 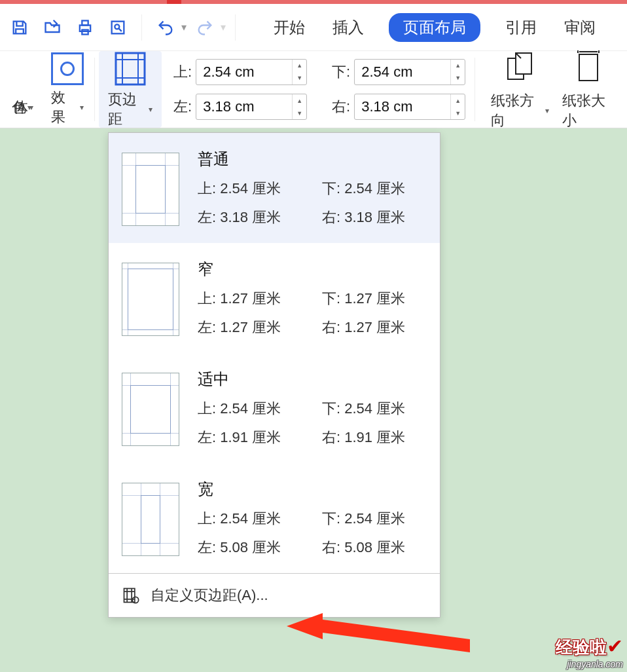 I want to click on margin-left-input: 3.18 cm▲▼, so click(x=251, y=107).